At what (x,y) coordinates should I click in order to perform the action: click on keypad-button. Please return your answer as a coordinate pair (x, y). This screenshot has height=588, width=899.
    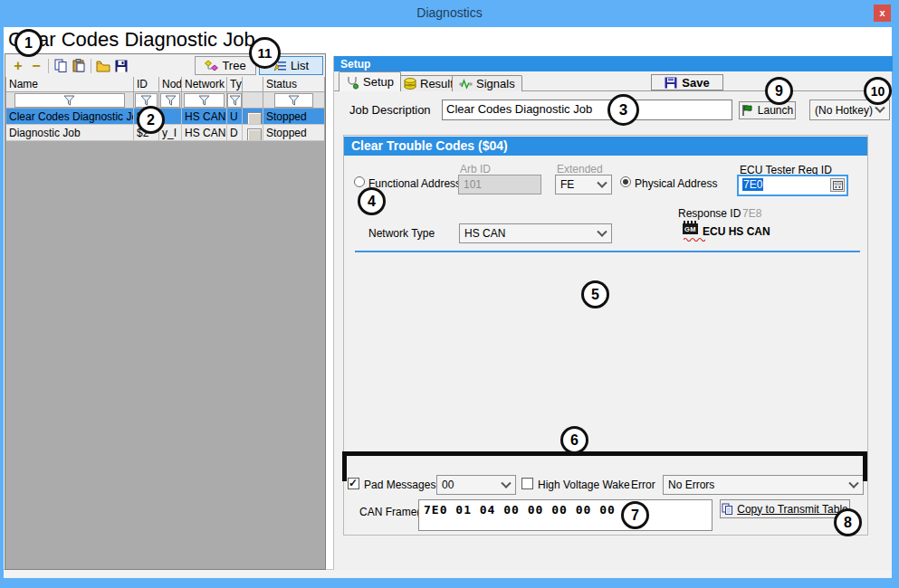
    Looking at the image, I should click on (837, 185).